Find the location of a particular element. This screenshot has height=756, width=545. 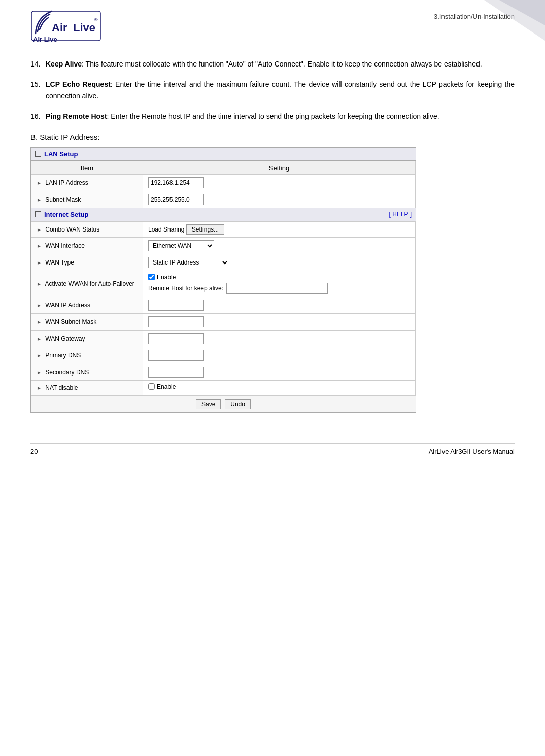

wan-interface-text: WAN Interface is located at coordinates (65, 246).